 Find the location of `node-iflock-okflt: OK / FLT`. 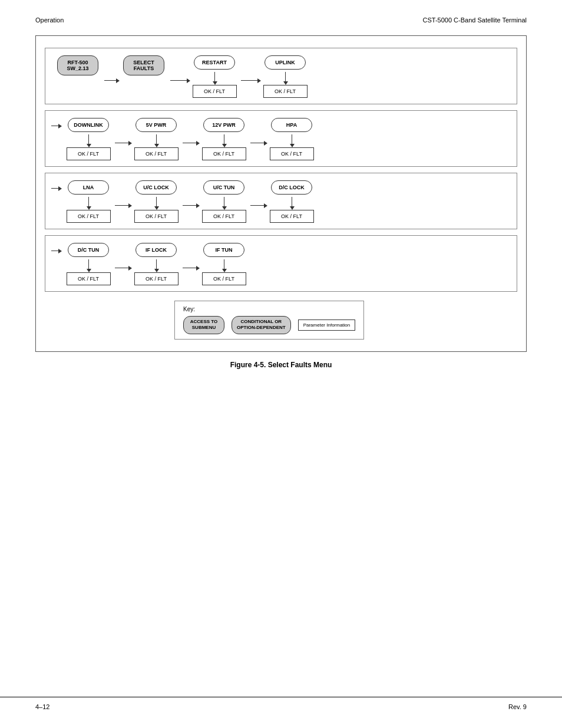

node-iflock-okflt: OK / FLT is located at coordinates (157, 279).